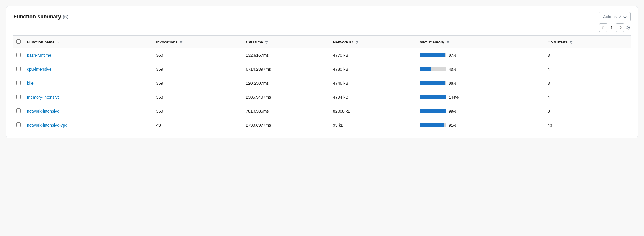 The image size is (644, 236). What do you see at coordinates (322, 28) in the screenshot?
I see `pagination-row: 1 ⚙` at bounding box center [322, 28].